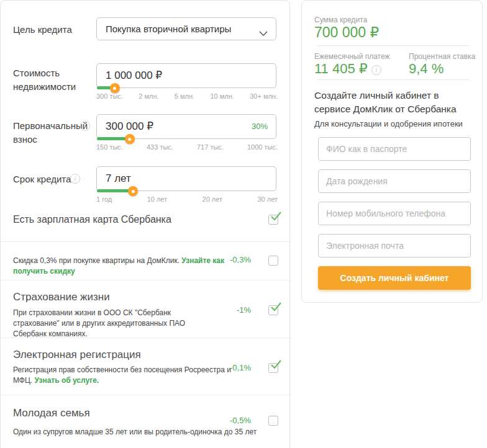  What do you see at coordinates (67, 380) in the screenshot?
I see `e-registration-link: Узнать об услуге.` at bounding box center [67, 380].